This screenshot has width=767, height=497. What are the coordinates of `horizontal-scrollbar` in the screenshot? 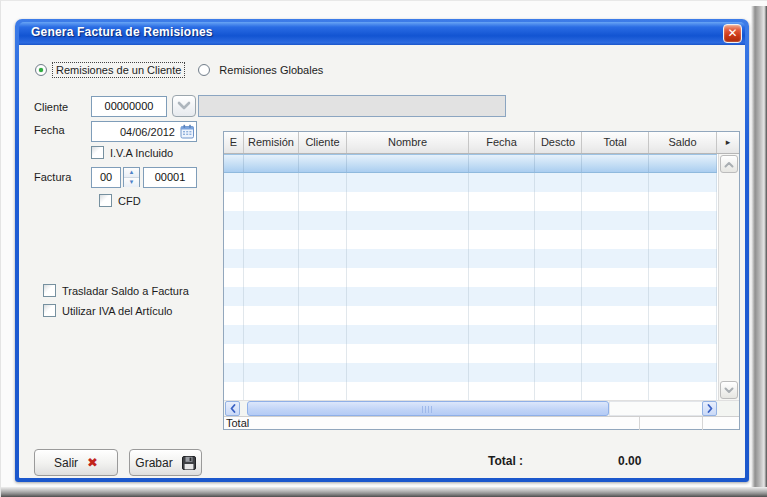 It's located at (482, 408).